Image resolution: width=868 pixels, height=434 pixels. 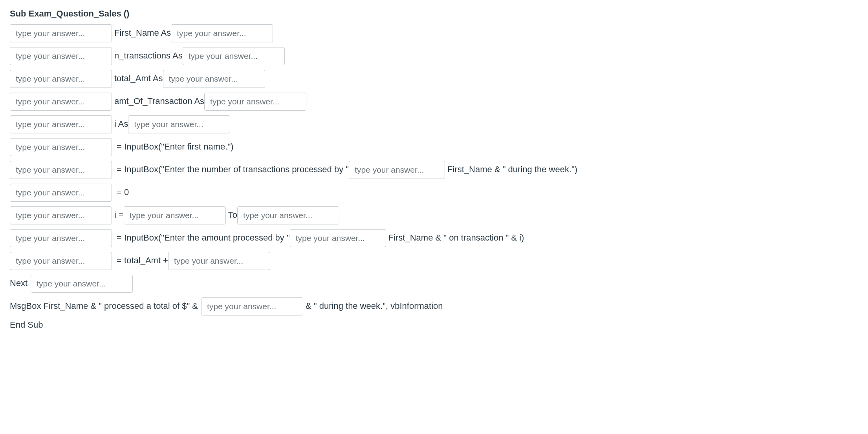 I want to click on label-msgbox-prefix: MsgBox First_Name & " processed a total …, so click(x=104, y=306).